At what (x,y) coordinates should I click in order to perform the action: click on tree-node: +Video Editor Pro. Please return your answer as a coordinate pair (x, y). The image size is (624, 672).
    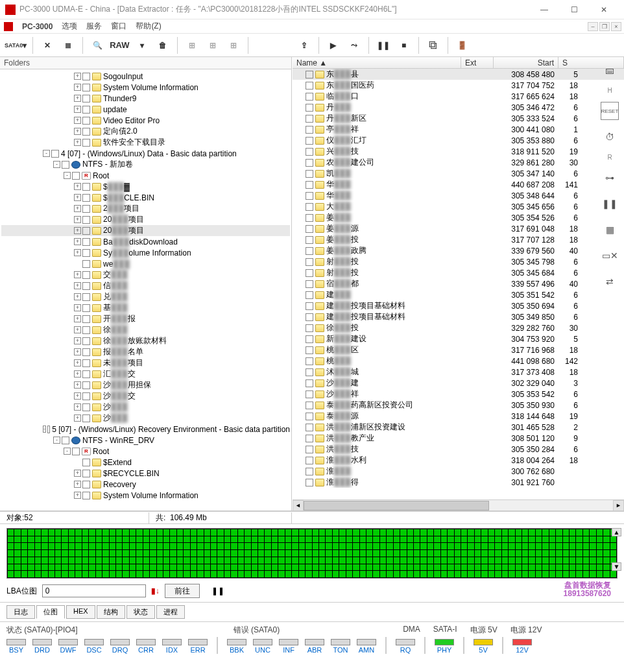
    Looking at the image, I should click on (145, 121).